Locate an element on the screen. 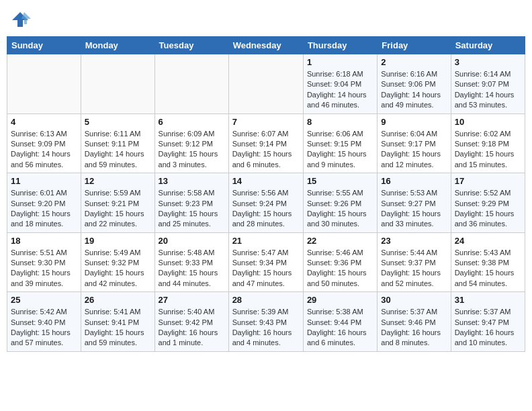  calendar-week-2: 4Sunrise: 6:13 AM Sunset: 9:09 PM Daylig… is located at coordinates (266, 144).